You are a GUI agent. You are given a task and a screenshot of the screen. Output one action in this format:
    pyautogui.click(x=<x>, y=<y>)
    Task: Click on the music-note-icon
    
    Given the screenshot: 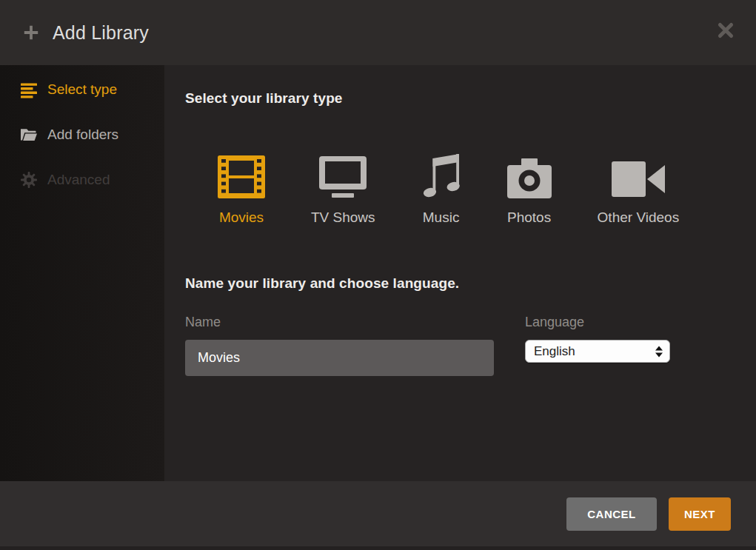 What is the action you would take?
    pyautogui.click(x=441, y=176)
    